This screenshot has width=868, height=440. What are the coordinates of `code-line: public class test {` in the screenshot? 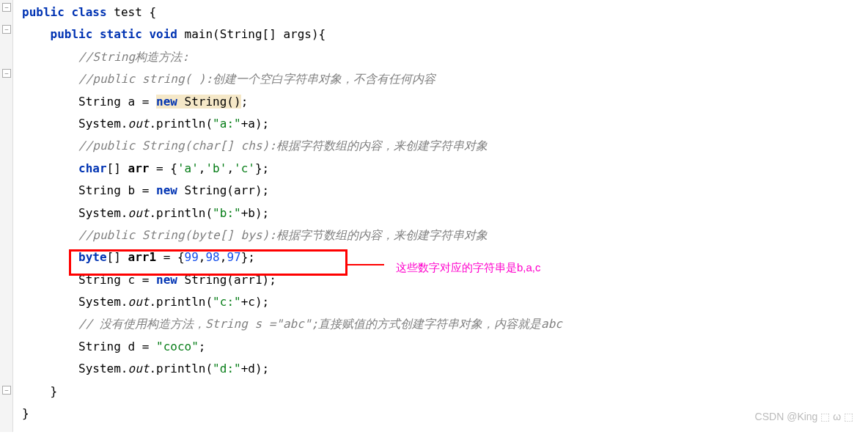 It's located at (445, 12).